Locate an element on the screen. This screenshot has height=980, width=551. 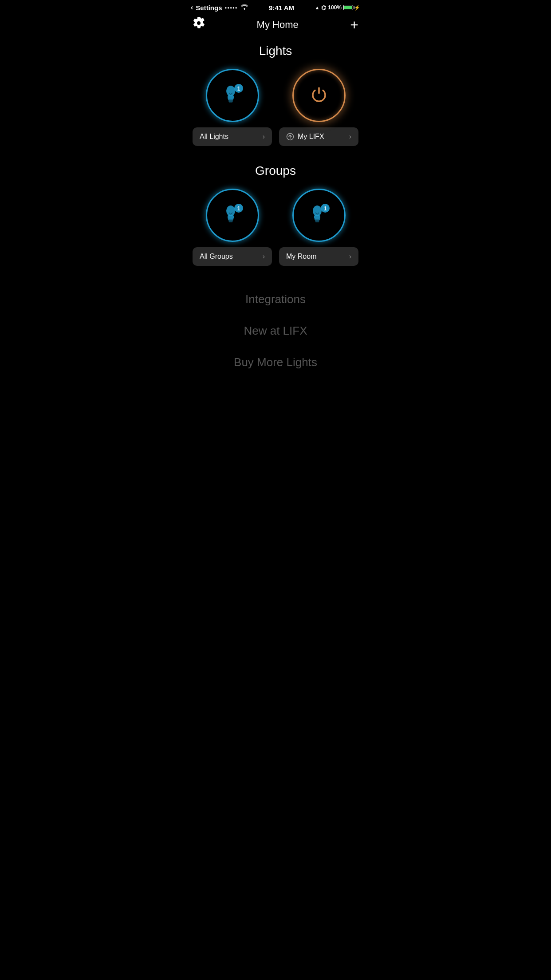
my-lifx-button: My LIFX › is located at coordinates (319, 137).